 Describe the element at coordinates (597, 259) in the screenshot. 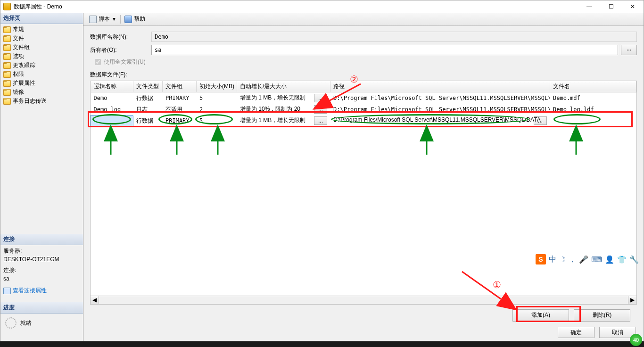

I see `ime-keyboard-icon: ⌨` at that location.